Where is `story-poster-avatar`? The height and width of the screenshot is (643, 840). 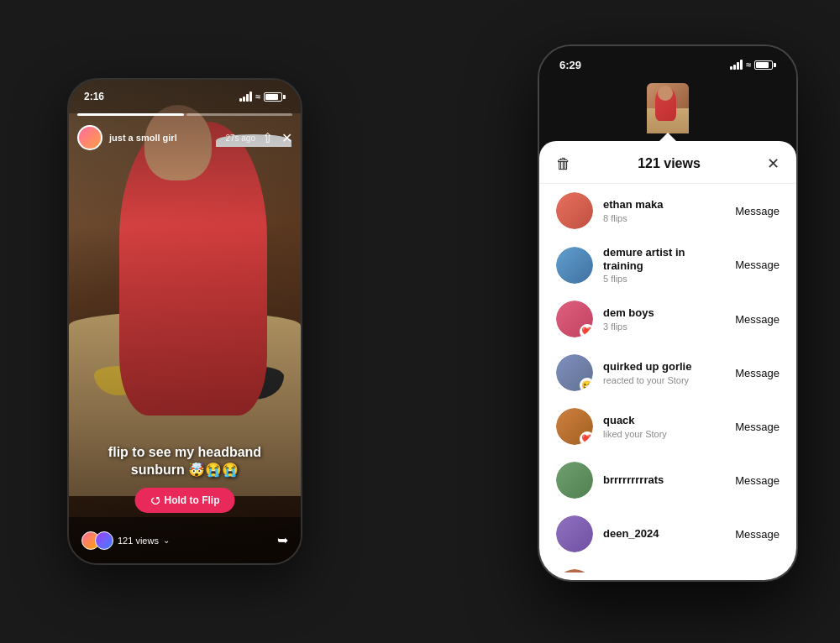
story-poster-avatar is located at coordinates (90, 138).